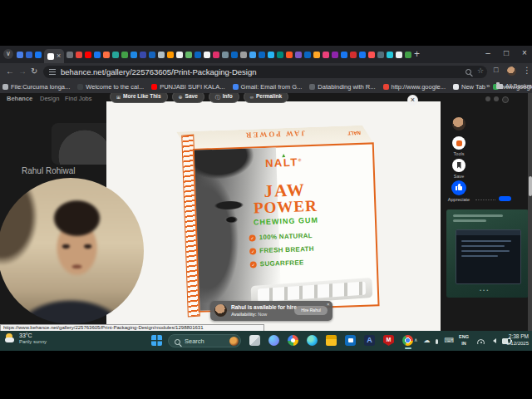 The image size is (532, 399). I want to click on toolbar-pill-save: ⊕Save, so click(188, 98).